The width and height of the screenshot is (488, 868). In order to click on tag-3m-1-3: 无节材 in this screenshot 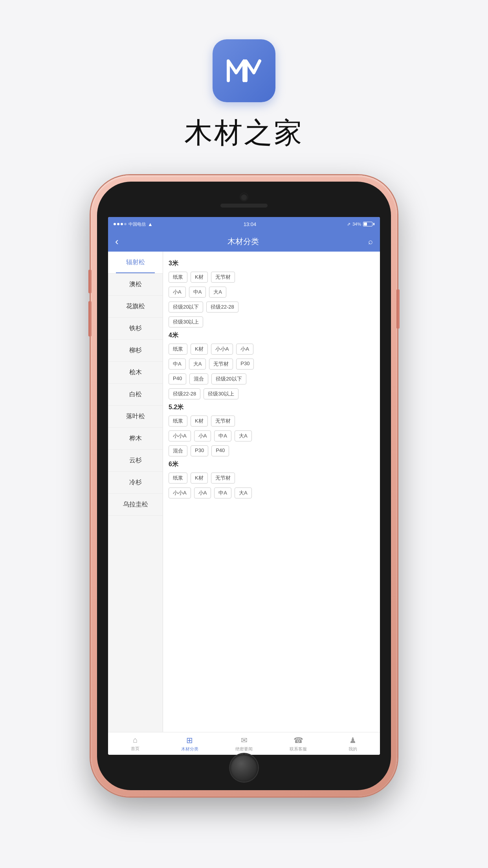, I will do `click(223, 277)`.